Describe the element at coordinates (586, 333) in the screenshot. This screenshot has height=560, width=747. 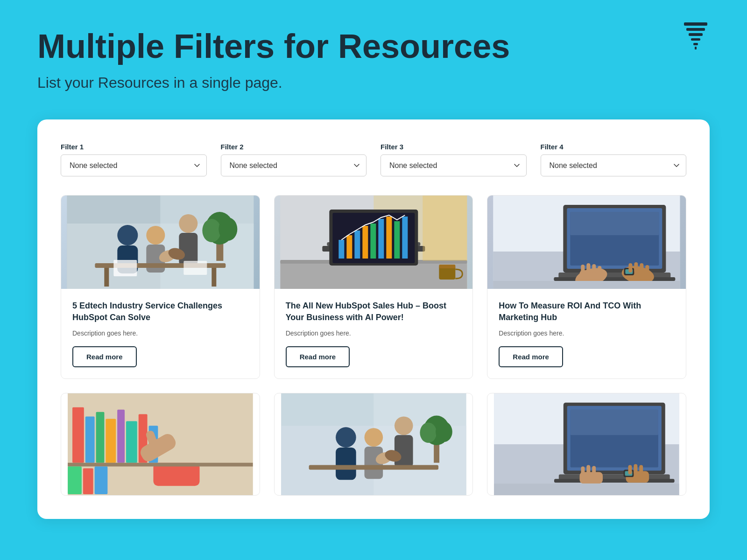
I see `card-3-description: Description goes here.` at that location.